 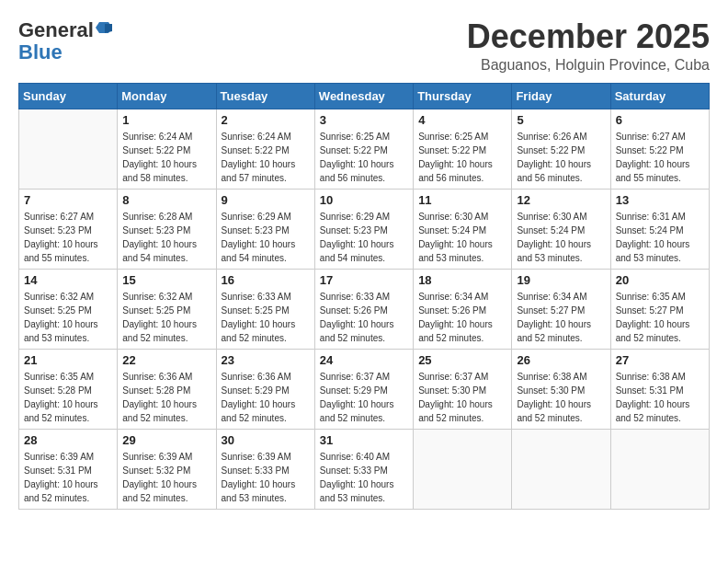 What do you see at coordinates (463, 228) in the screenshot?
I see `calendar-cell: 11 Sunrise: 6:30 AM Sunset: 5:24 PM Dayl…` at bounding box center [463, 228].